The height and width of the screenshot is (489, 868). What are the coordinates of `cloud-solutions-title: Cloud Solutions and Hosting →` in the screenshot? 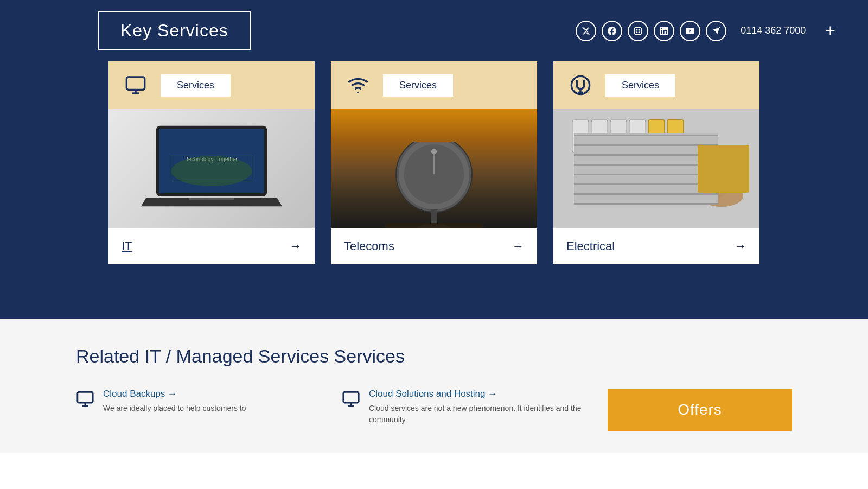 It's located at (488, 394).